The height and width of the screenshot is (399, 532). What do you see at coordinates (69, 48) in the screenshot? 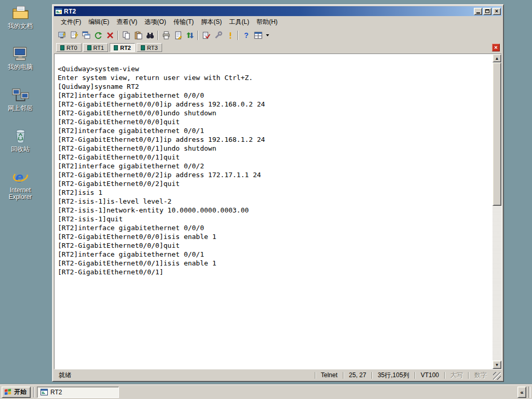
I see `session-tab: RT0` at bounding box center [69, 48].